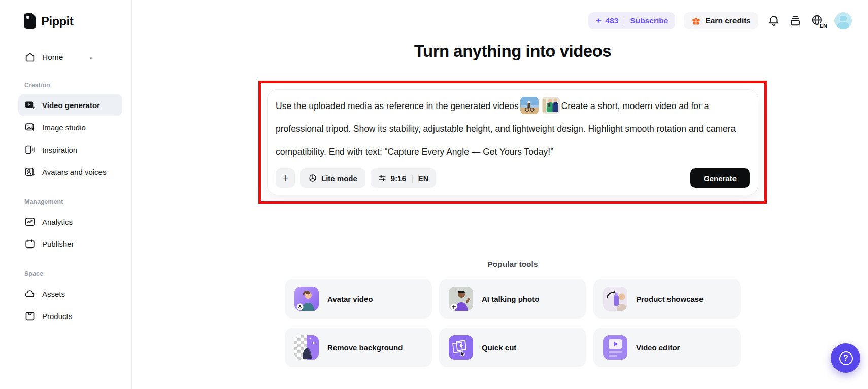 This screenshot has width=868, height=389. What do you see at coordinates (461, 299) in the screenshot?
I see `ai-talking-photo-thumbnail` at bounding box center [461, 299].